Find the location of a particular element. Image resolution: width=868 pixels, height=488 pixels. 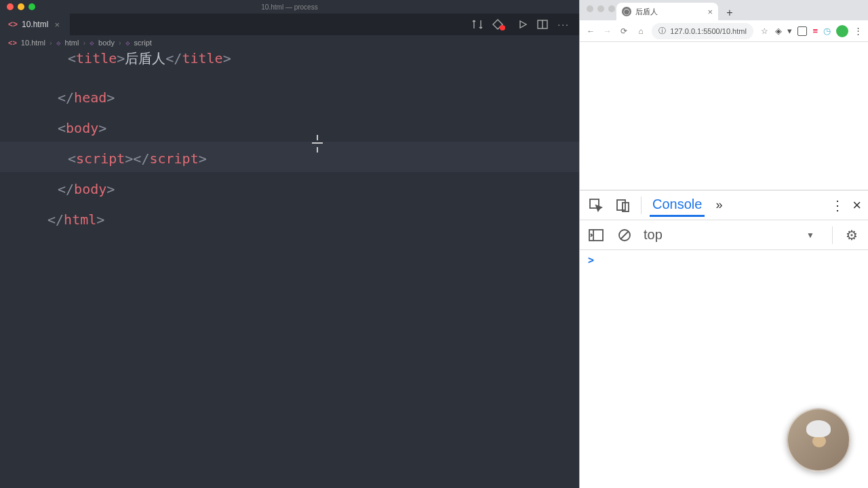

extension-icon: ≡ is located at coordinates (815, 31).